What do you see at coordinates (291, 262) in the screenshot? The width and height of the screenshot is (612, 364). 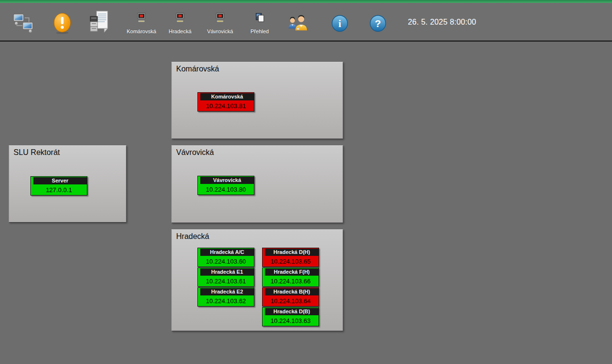 I see `device-node-ip: 10.224.103.65` at bounding box center [291, 262].